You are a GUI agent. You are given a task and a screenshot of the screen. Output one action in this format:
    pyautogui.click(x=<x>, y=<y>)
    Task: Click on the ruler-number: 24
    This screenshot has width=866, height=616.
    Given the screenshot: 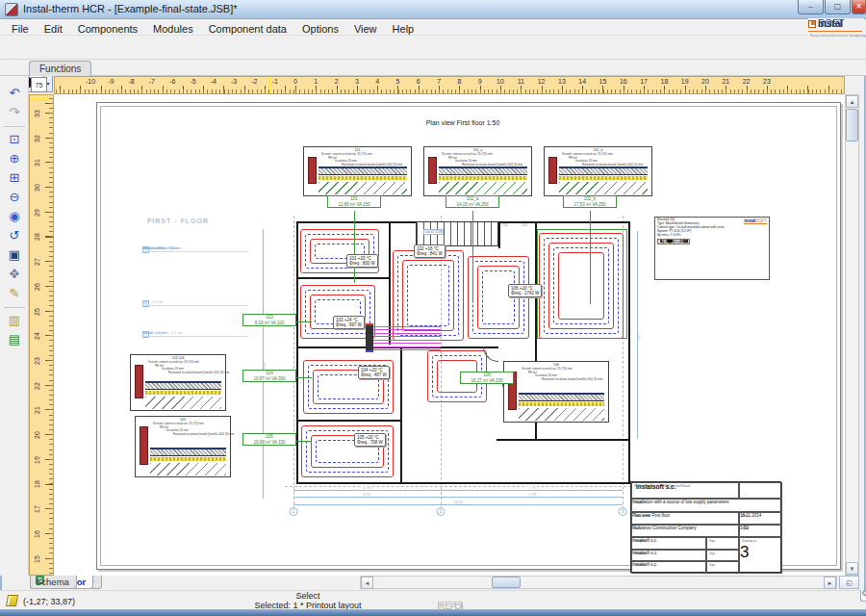 What is the action you would take?
    pyautogui.click(x=37, y=336)
    